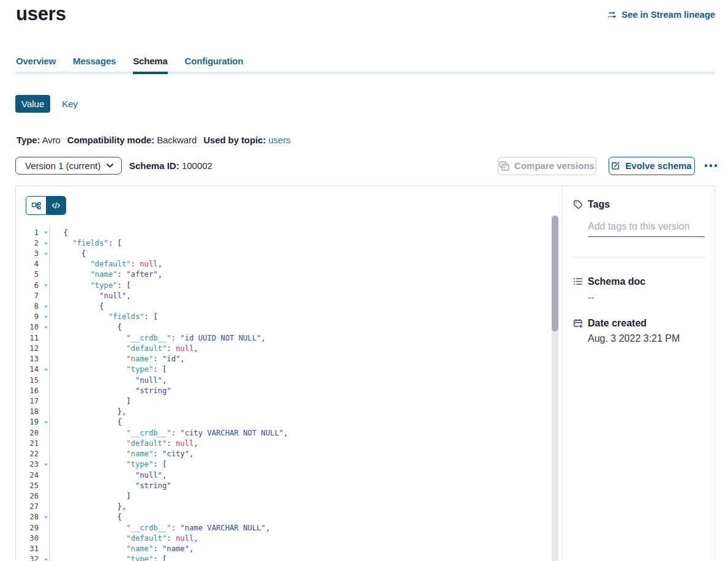  What do you see at coordinates (70, 104) in the screenshot?
I see `tab-key: Key` at bounding box center [70, 104].